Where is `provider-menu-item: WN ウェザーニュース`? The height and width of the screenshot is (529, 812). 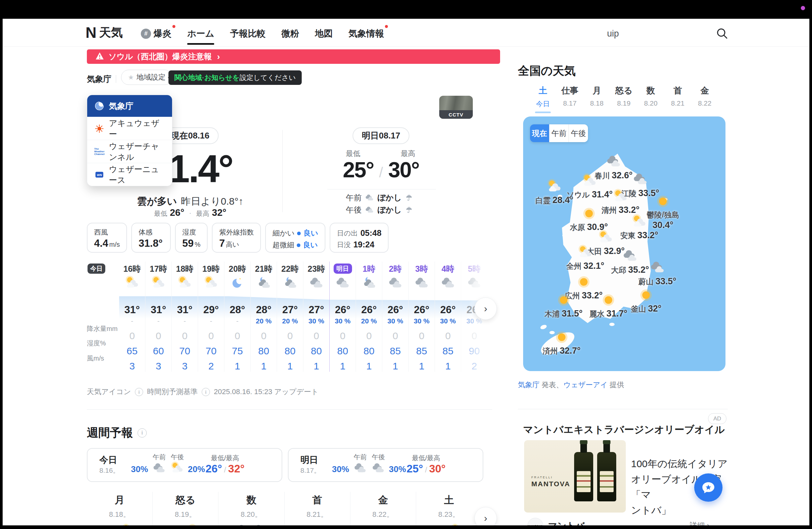
provider-menu-item: WN ウェザーニュース is located at coordinates (130, 174).